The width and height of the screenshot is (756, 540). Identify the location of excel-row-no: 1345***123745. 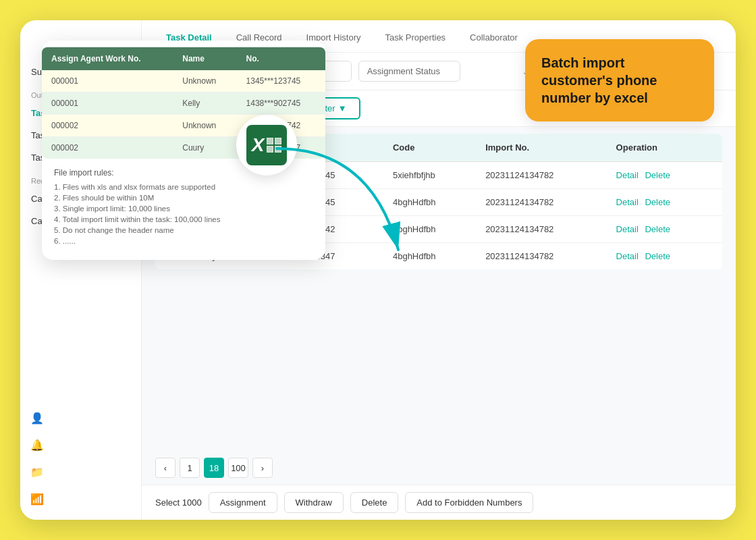
(281, 81).